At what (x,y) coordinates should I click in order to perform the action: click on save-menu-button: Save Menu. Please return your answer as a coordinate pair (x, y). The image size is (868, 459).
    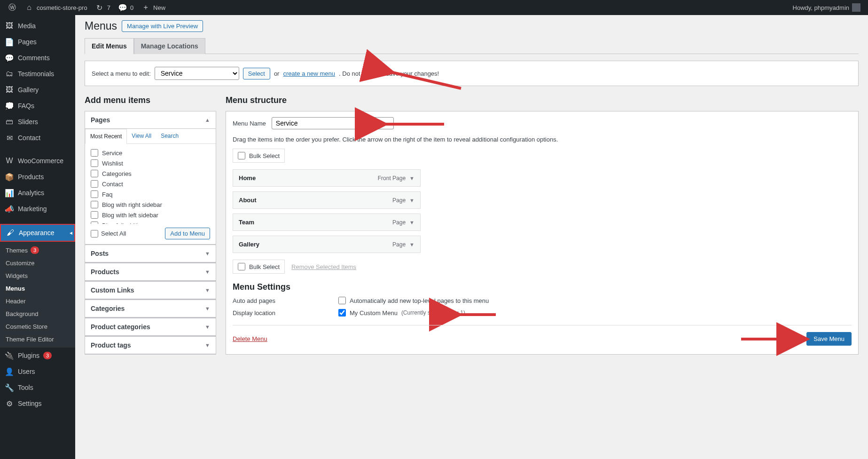
    Looking at the image, I should click on (829, 339).